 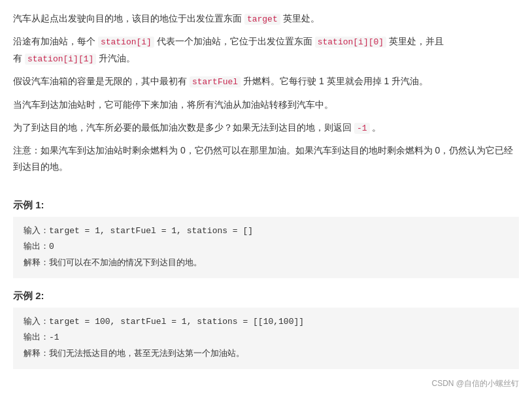 I want to click on p6-text: 注意：如果汽车到达加油站时剩余燃料为 0，它仍然可以在那里加油。如果汽车到达目的…, so click(x=263, y=158).